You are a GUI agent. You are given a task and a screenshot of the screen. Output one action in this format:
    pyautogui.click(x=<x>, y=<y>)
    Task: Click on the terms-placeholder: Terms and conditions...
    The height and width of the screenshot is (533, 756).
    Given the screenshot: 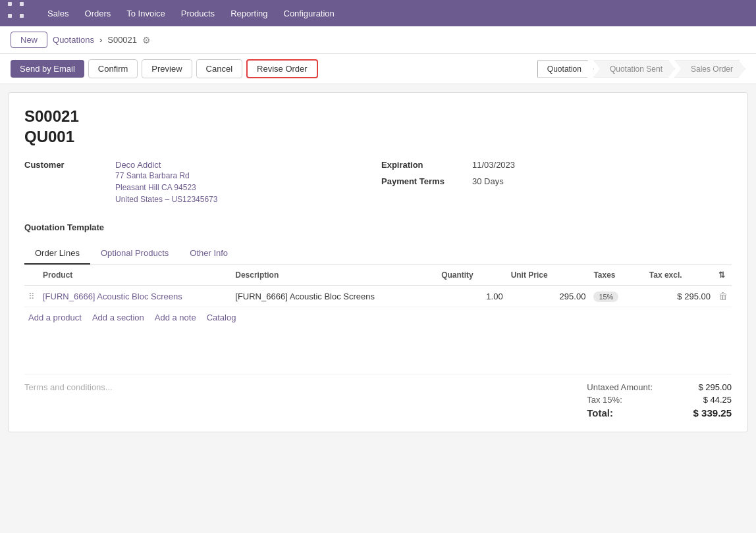 What is the action you would take?
    pyautogui.click(x=68, y=387)
    